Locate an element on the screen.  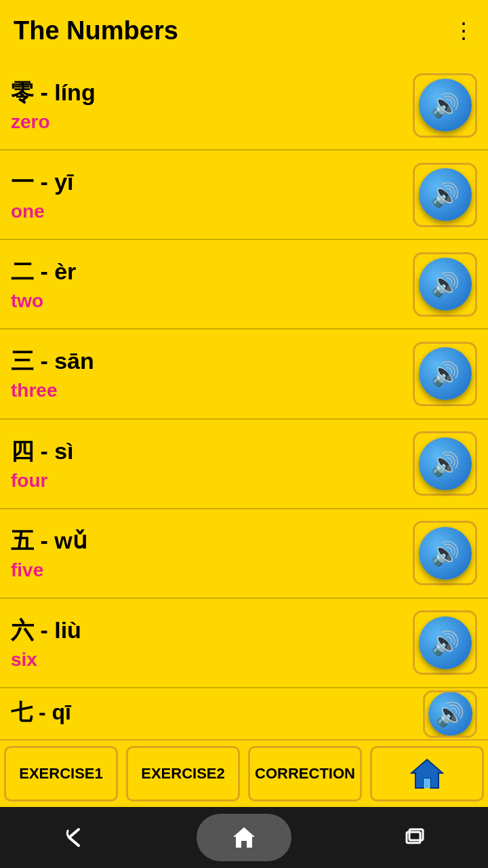
correction-button: CORRECTION is located at coordinates (305, 774).